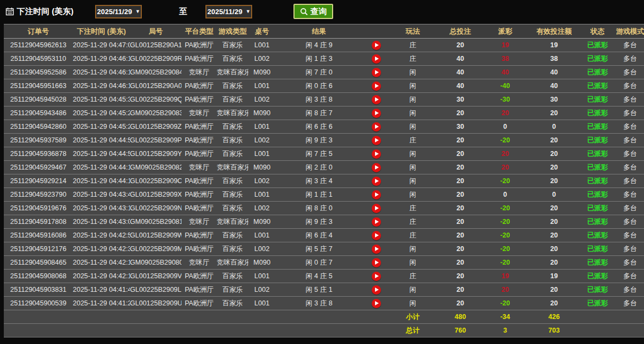 This screenshot has height=344, width=644. Describe the element at coordinates (460, 317) in the screenshot. I see `subtotal-total: 480` at that location.